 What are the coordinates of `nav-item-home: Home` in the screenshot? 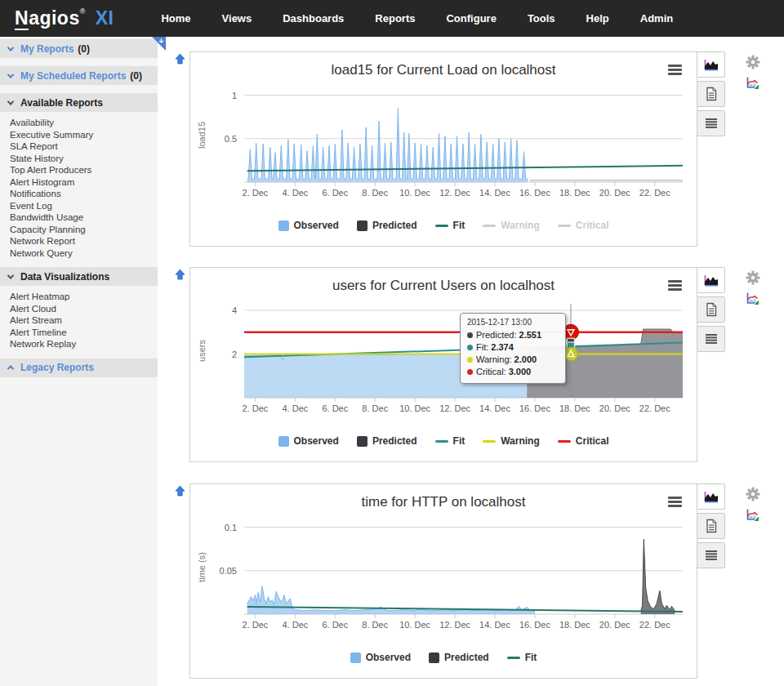 It's located at (176, 18).